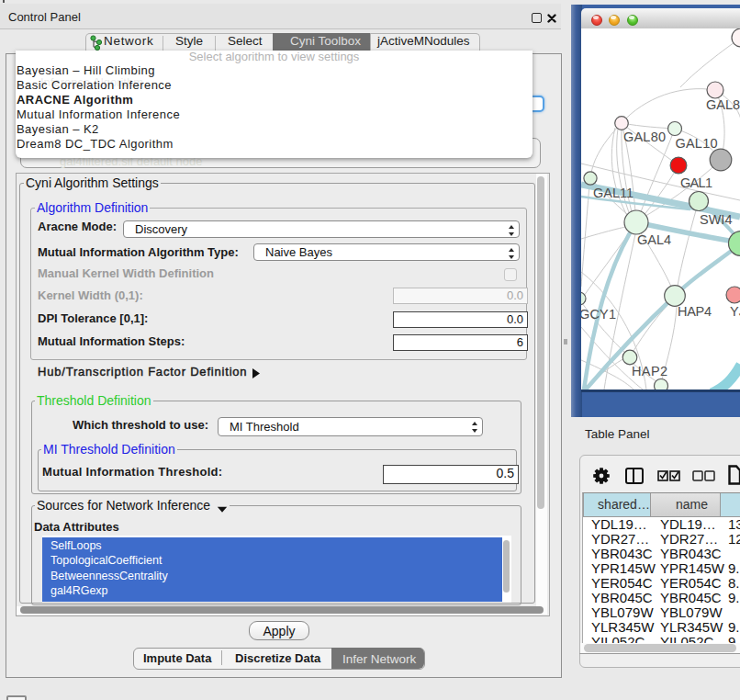  What do you see at coordinates (599, 314) in the screenshot?
I see `svg-text: GCY1` at bounding box center [599, 314].